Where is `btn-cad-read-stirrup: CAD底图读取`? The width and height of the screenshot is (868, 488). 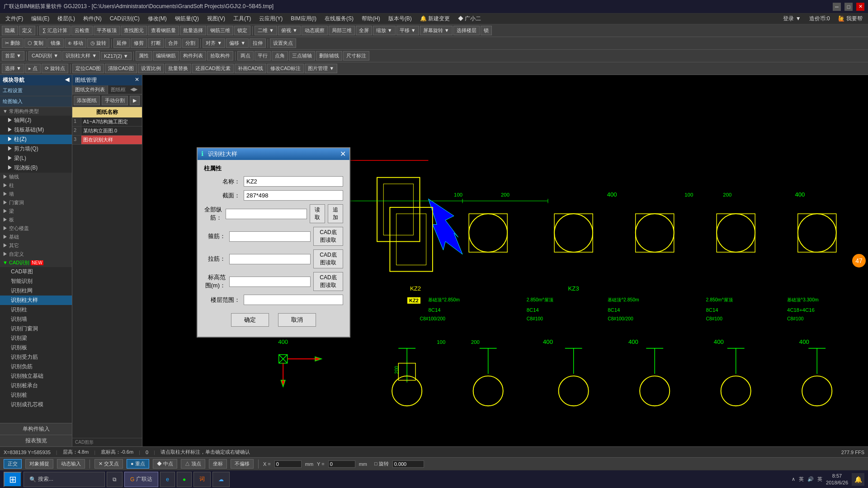
btn-cad-read-stirrup: CAD底图读取 is located at coordinates (328, 236).